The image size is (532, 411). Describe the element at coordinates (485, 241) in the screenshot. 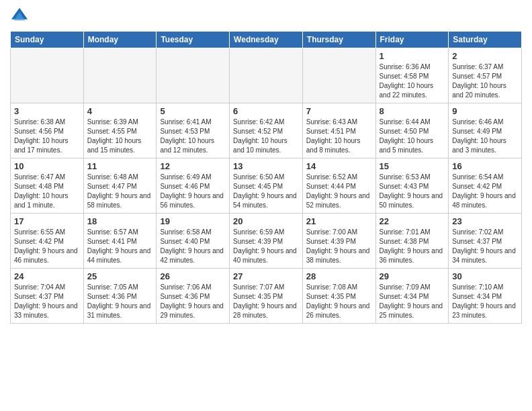

I see `calendar-day-cell: 23Sunrise: 7:02 AM Sunset: 4:37 PM Dayli…` at that location.